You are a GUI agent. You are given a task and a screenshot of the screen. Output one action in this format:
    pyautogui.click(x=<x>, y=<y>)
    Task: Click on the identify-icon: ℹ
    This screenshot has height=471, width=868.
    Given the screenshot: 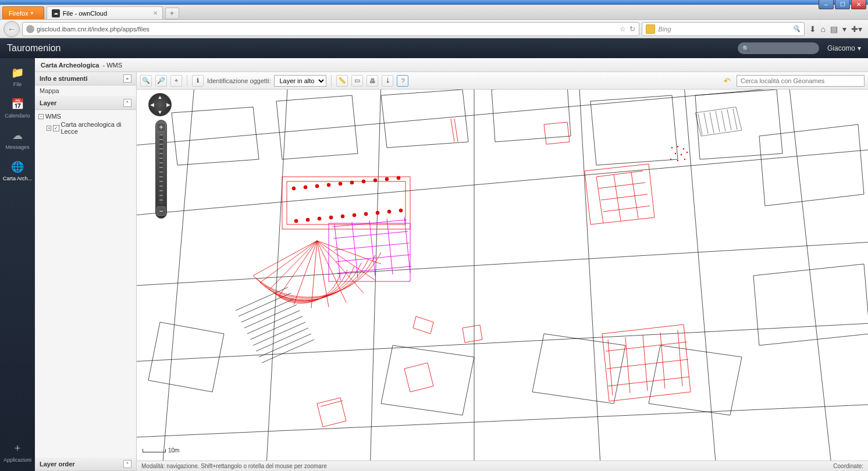 What is the action you would take?
    pyautogui.click(x=198, y=81)
    